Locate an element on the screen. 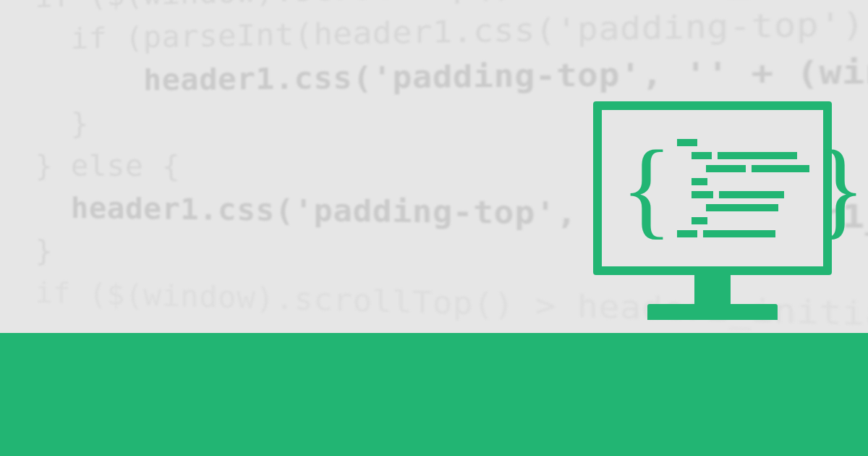 The height and width of the screenshot is (456, 868). monitor-screen: { } is located at coordinates (712, 188).